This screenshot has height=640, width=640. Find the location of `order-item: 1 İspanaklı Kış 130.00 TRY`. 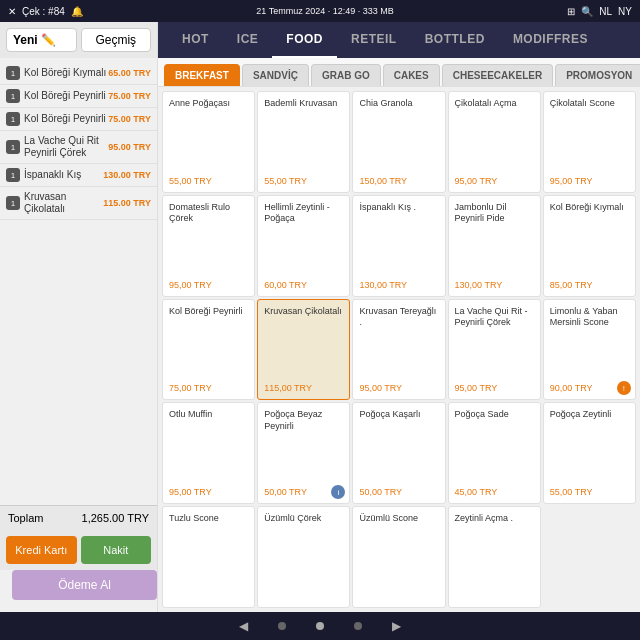

order-item: 1 İspanaklı Kış 130.00 TRY is located at coordinates (78, 176).